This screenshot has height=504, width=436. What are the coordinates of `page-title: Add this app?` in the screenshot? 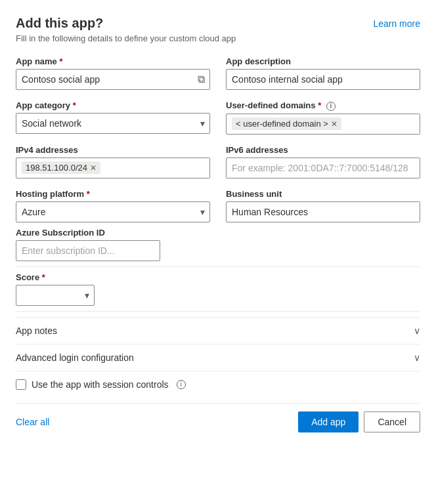 It's located at (126, 24).